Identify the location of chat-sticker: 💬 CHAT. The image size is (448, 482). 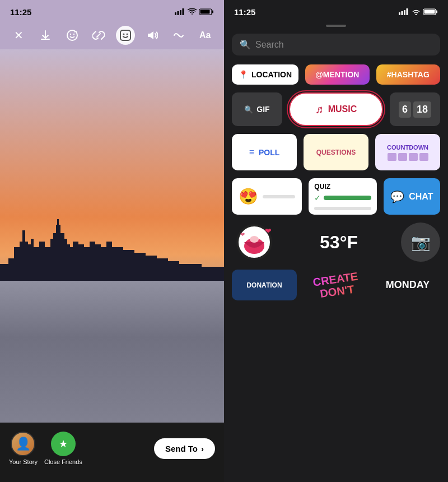
(412, 196).